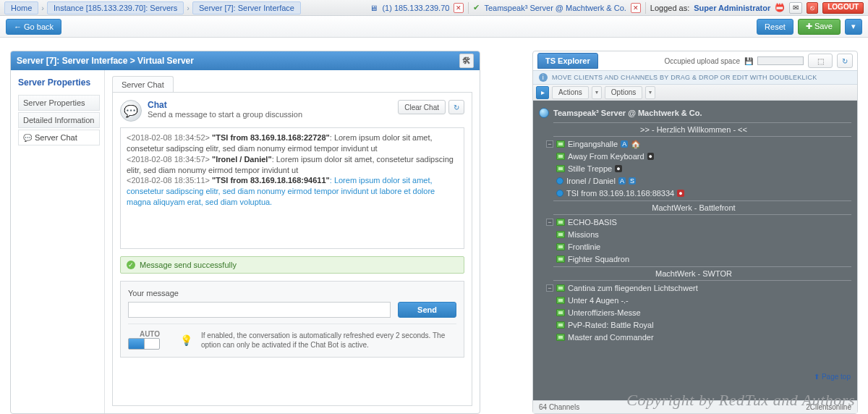 This screenshot has height=414, width=868. What do you see at coordinates (33, 27) in the screenshot?
I see `goback-button: ← Go back` at bounding box center [33, 27].